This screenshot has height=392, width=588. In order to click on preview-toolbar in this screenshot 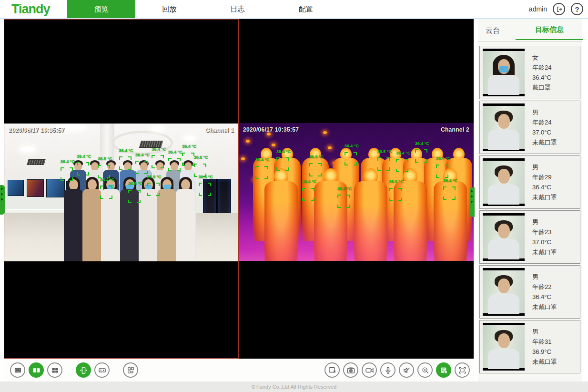, I will do `click(239, 370)`.